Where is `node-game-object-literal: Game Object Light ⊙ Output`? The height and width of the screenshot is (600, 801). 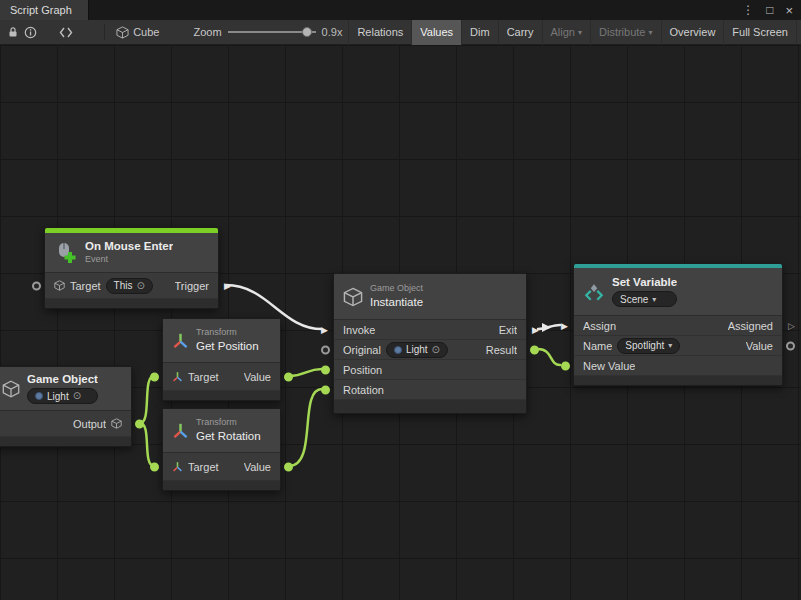 node-game-object-literal: Game Object Light ⊙ Output is located at coordinates (66, 406).